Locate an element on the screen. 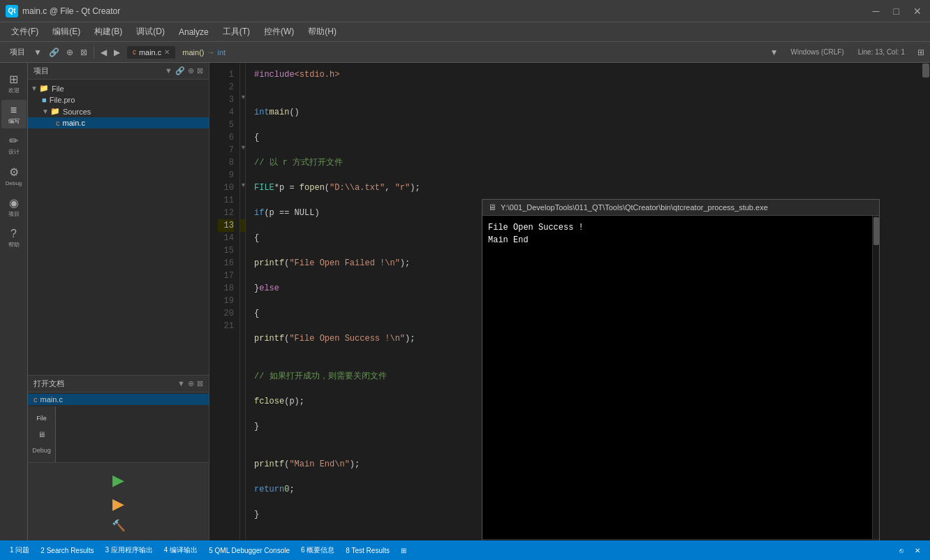  toolbar-expand-btn: ⊞ is located at coordinates (921, 52).